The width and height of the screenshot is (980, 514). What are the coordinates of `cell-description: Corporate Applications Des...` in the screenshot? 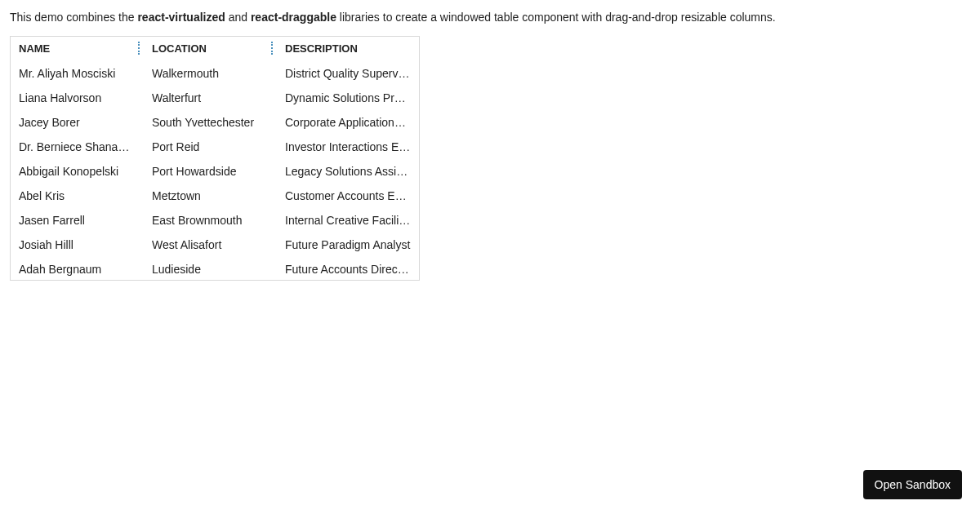 It's located at (348, 122).